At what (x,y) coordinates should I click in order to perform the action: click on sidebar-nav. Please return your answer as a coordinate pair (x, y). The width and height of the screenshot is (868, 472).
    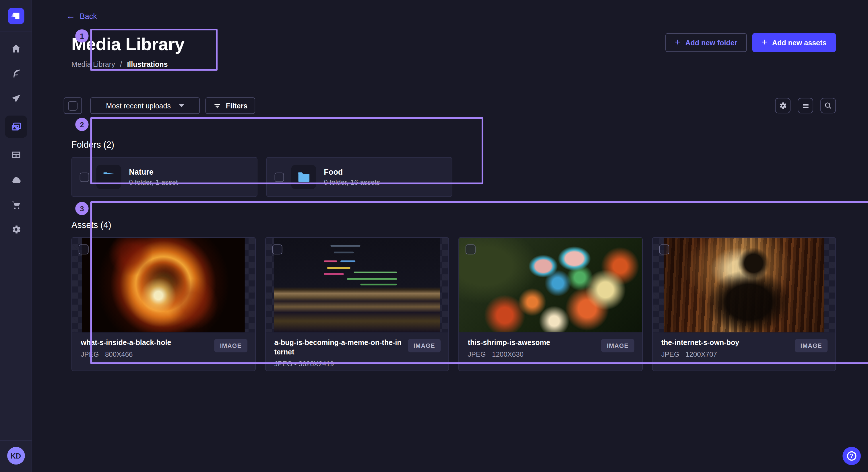
    Looking at the image, I should click on (16, 139).